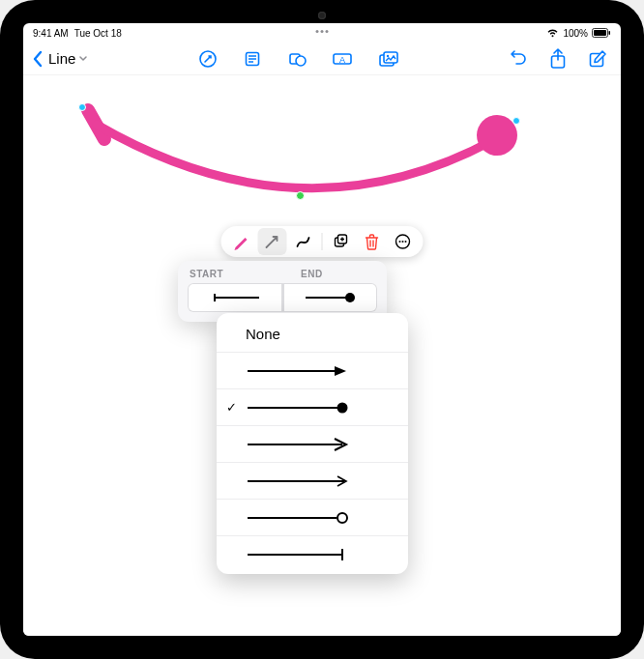 The width and height of the screenshot is (644, 659). What do you see at coordinates (322, 33) in the screenshot?
I see `status-bar: 9:41 AM Tue Oct 18 100%` at bounding box center [322, 33].